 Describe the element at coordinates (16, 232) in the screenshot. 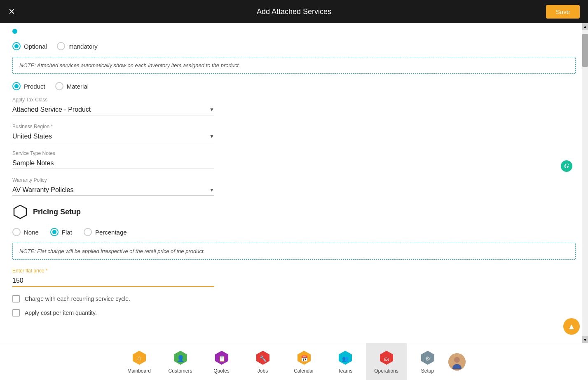

I see `none-radio-circle` at that location.